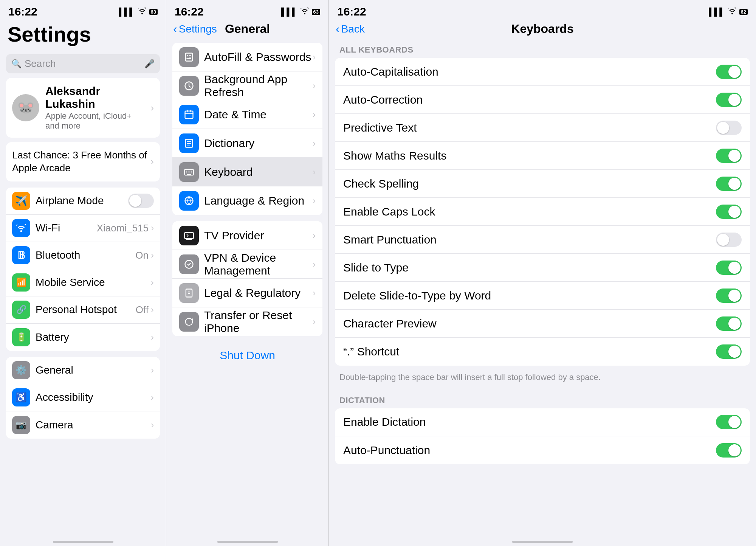 The width and height of the screenshot is (756, 546). Describe the element at coordinates (542, 422) in the screenshot. I see `kb-row-dictation: Enable Dictation` at that location.